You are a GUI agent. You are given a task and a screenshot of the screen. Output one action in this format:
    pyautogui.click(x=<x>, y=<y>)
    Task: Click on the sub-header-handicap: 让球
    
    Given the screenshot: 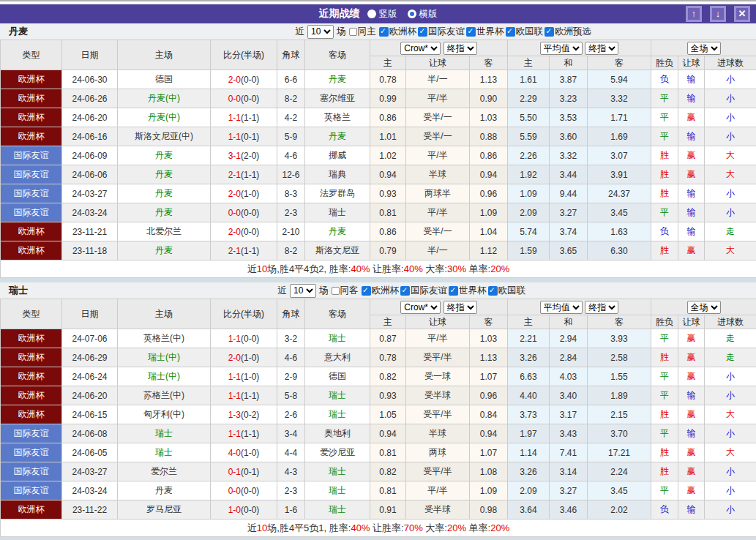 What is the action you would take?
    pyautogui.click(x=438, y=322)
    